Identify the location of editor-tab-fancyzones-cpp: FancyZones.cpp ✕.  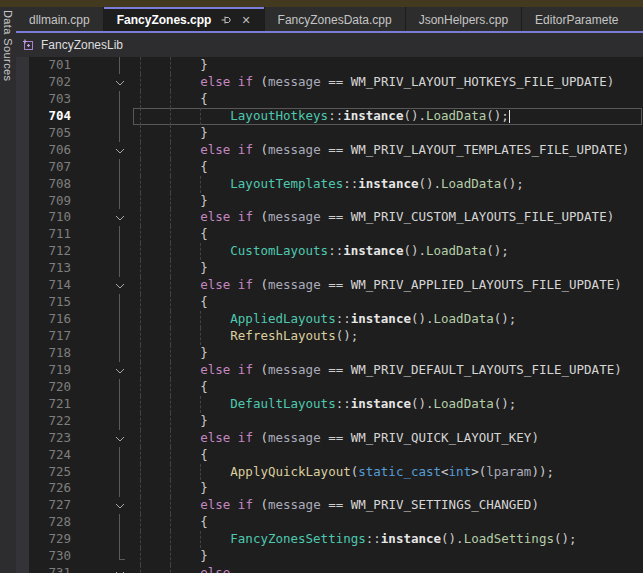
(184, 19).